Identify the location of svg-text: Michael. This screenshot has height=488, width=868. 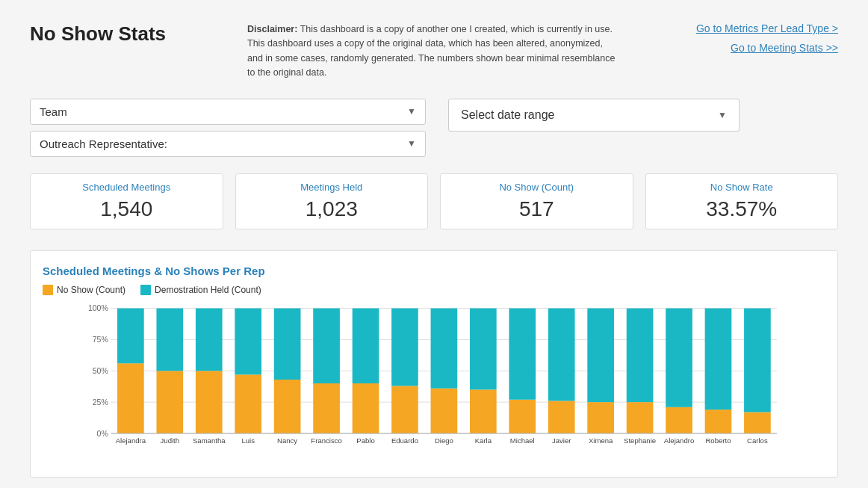
(523, 441).